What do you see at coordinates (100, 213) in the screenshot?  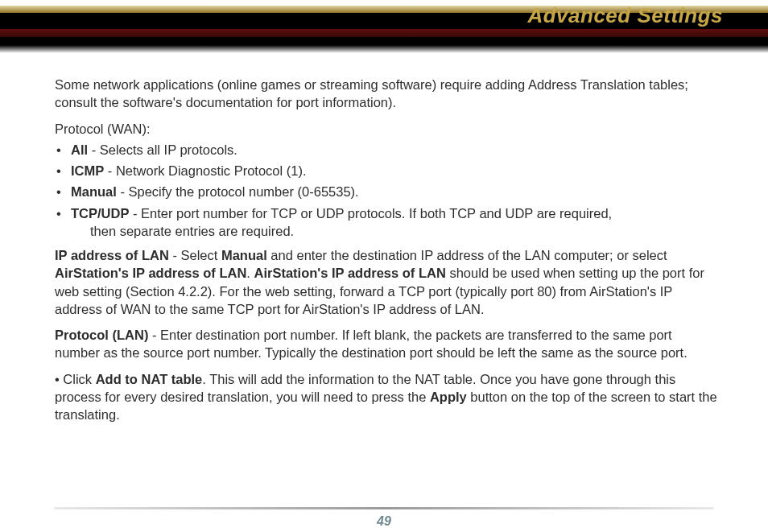 I see `term-tcpudp: TCP/UDP` at bounding box center [100, 213].